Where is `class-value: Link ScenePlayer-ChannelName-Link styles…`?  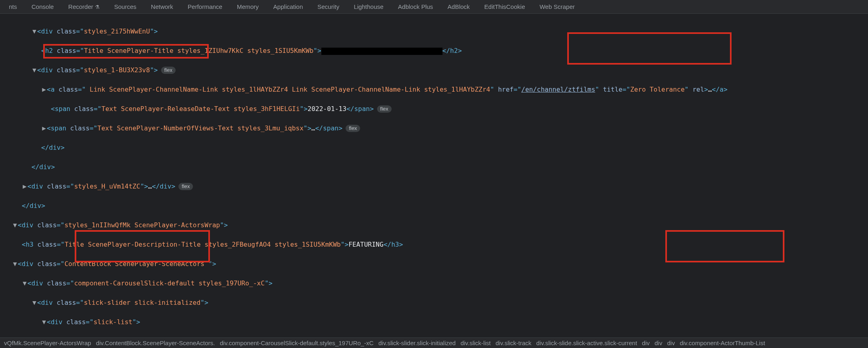
class-value: Link ScenePlayer-ChannelName-Link styles… is located at coordinates (288, 90).